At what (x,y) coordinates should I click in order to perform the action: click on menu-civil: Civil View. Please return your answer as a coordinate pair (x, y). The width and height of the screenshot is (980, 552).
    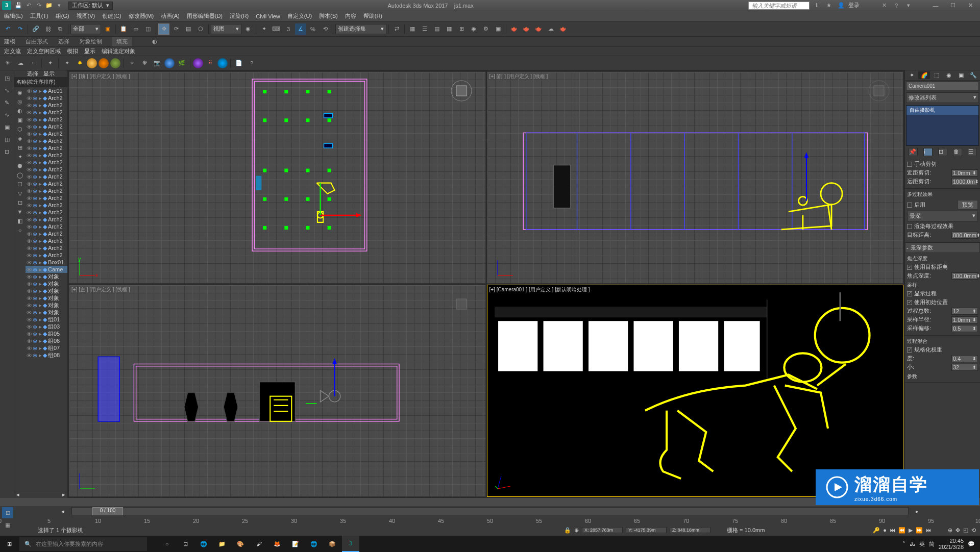
    Looking at the image, I should click on (267, 16).